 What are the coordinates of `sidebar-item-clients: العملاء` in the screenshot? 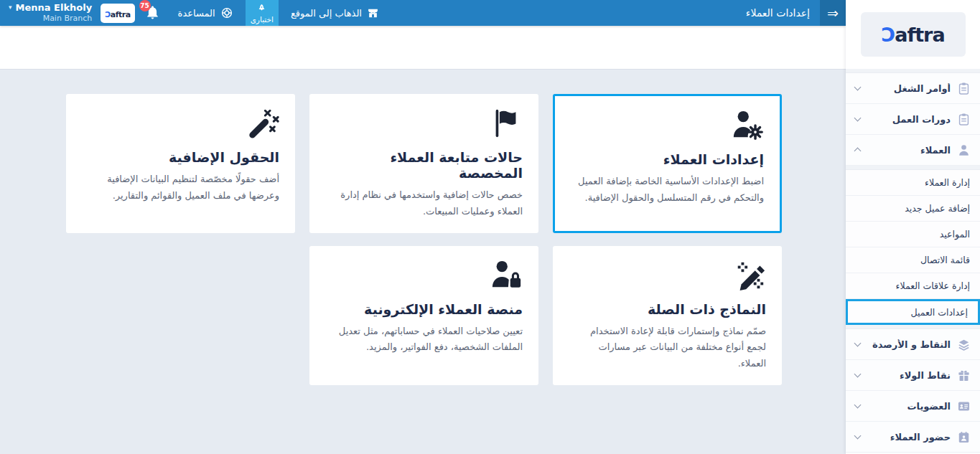 It's located at (913, 151).